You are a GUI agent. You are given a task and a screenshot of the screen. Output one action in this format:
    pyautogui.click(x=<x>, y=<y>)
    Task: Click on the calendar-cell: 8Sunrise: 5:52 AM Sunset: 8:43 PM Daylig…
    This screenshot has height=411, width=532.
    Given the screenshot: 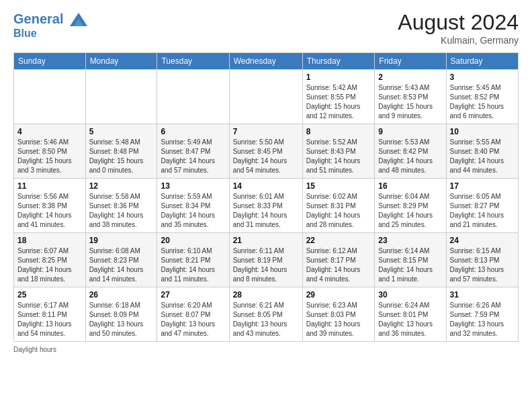 What is the action you would take?
    pyautogui.click(x=339, y=152)
    